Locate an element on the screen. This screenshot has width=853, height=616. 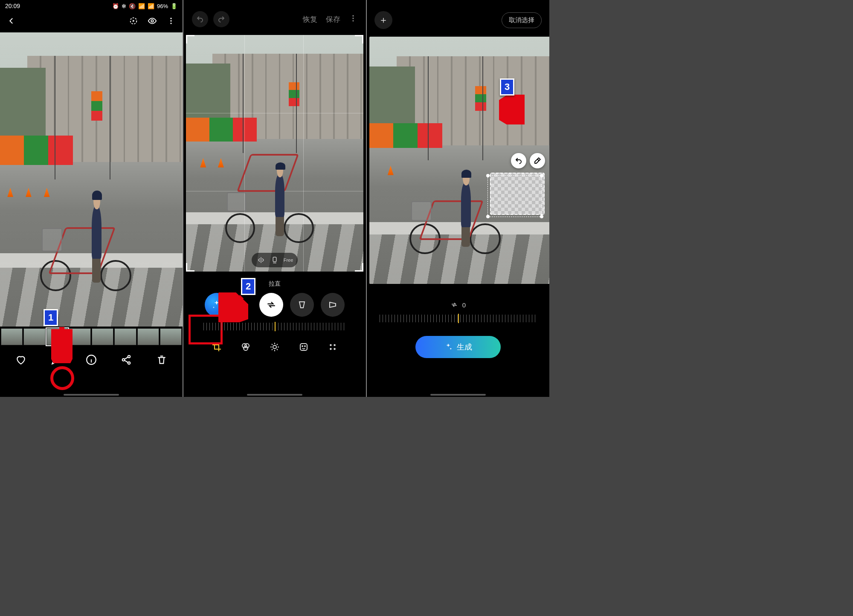
battery-icon: 🔋 is located at coordinates (174, 6).